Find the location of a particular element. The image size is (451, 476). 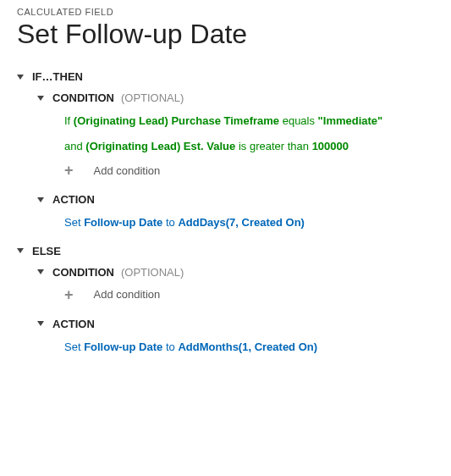

else-action-line: Set Follow-up Date to AddMonths(1, Creat… is located at coordinates (249, 347).